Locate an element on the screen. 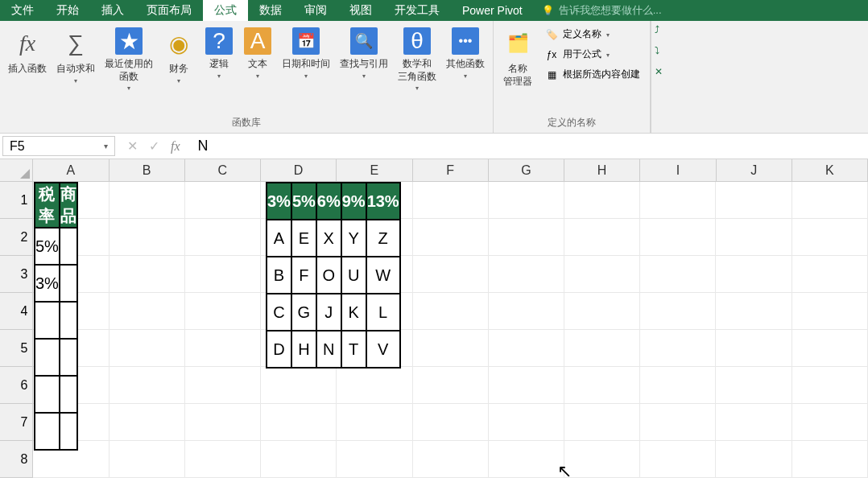 The height and width of the screenshot is (490, 868). cell-H6 is located at coordinates (602, 385).